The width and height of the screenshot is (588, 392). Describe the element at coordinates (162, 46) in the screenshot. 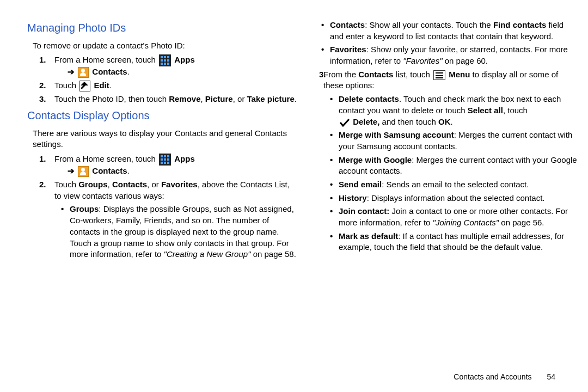

I see `intro-text: To remove or update a contact's Photo ID…` at that location.